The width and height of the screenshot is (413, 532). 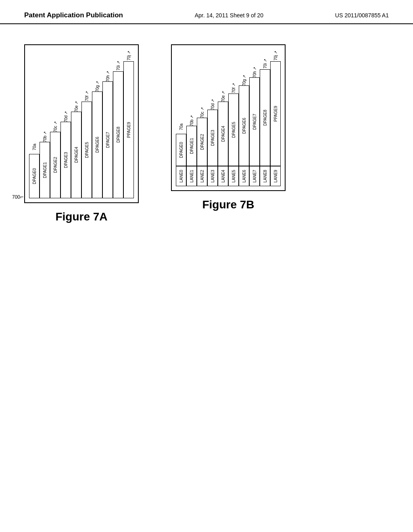 I want to click on lane-box-7b-70b: LANE1, so click(x=192, y=176).